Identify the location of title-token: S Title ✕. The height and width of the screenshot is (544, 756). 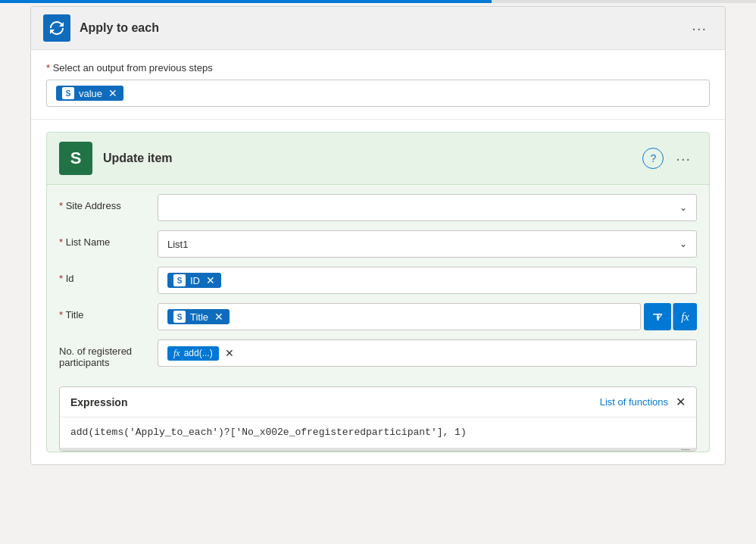
(198, 317).